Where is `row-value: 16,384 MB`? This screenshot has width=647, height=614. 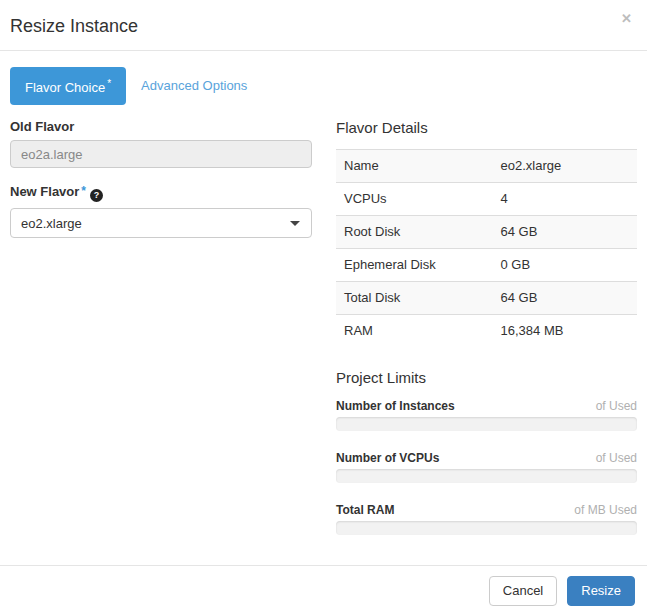 row-value: 16,384 MB is located at coordinates (565, 332).